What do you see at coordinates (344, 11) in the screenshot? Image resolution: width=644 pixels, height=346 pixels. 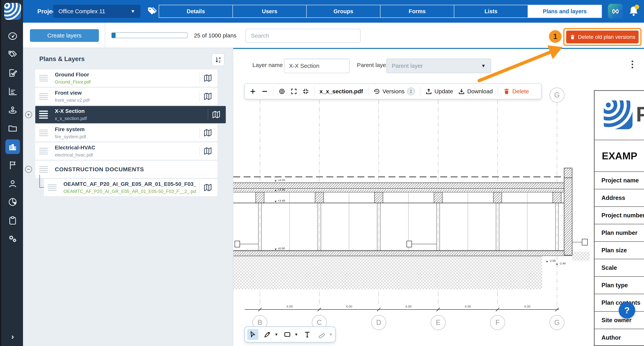 I see `tab-groups: Groups` at bounding box center [344, 11].